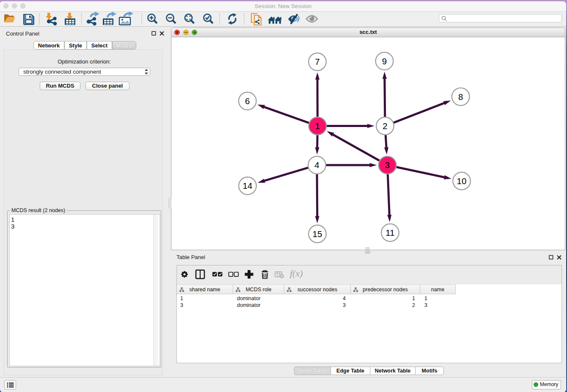 This screenshot has height=392, width=567. I want to click on svg-text: 15, so click(317, 234).